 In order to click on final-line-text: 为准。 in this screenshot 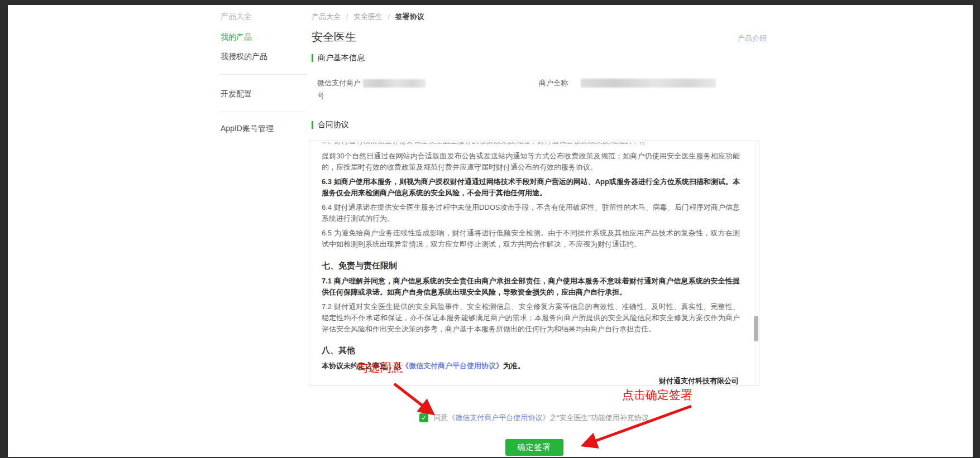, I will do `click(514, 366)`.